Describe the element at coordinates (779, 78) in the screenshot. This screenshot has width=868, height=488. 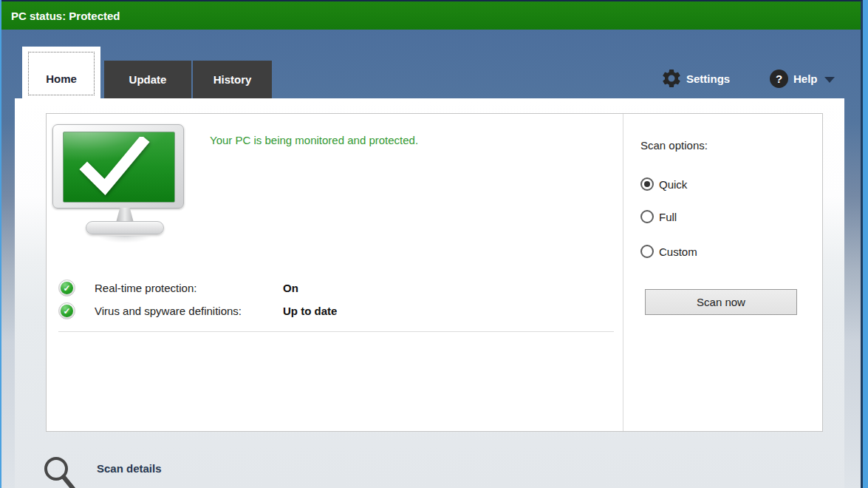
I see `help-icon: ?` at that location.